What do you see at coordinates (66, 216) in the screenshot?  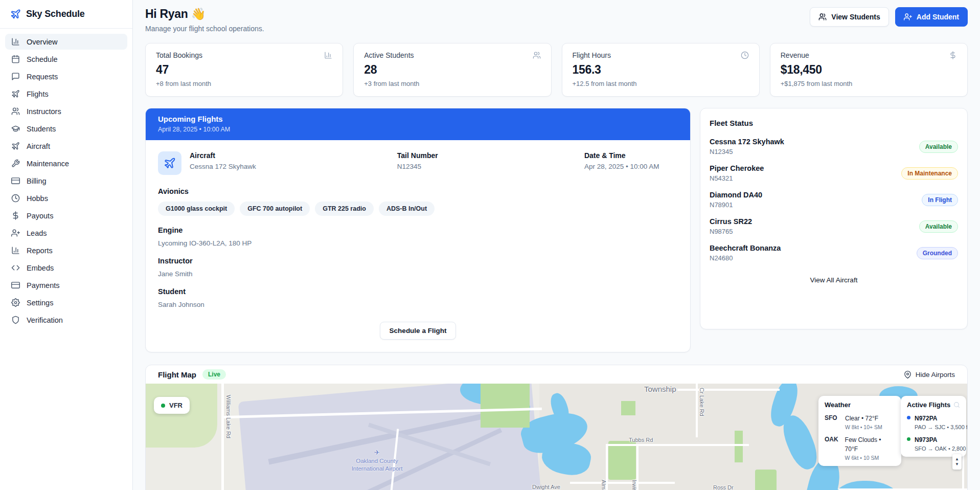 I see `sidebar-item-payouts: Payouts` at bounding box center [66, 216].